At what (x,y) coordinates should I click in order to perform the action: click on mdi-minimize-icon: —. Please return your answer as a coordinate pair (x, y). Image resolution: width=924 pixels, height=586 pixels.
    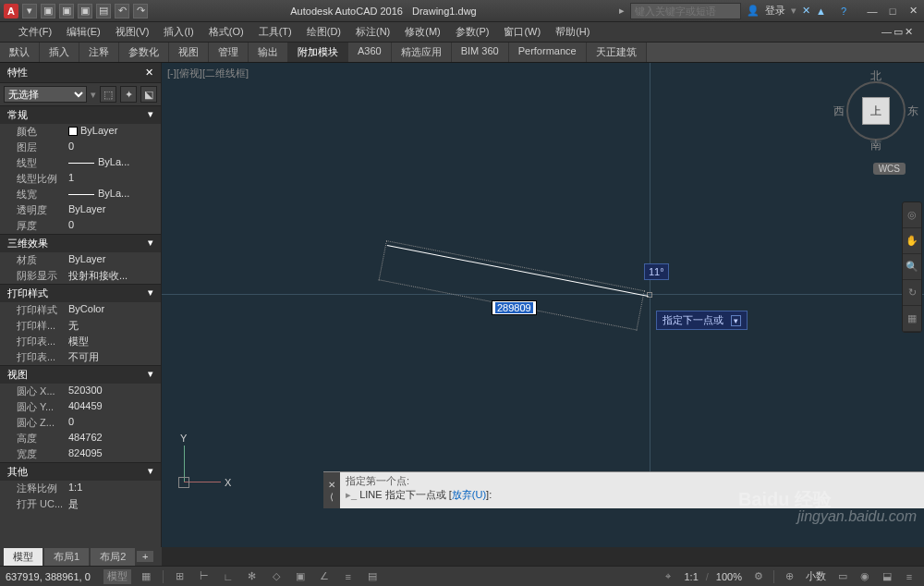
    Looking at the image, I should click on (887, 31).